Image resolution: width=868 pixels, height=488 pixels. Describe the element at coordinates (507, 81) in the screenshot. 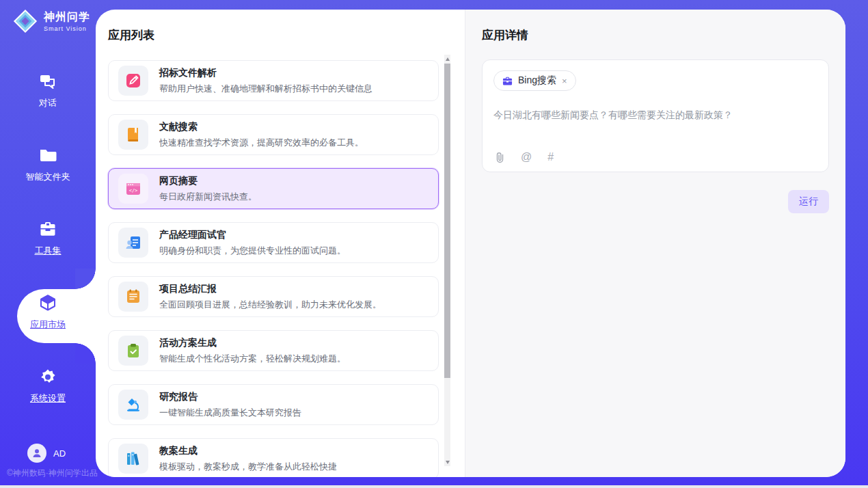

I see `briefcase-icon` at that location.